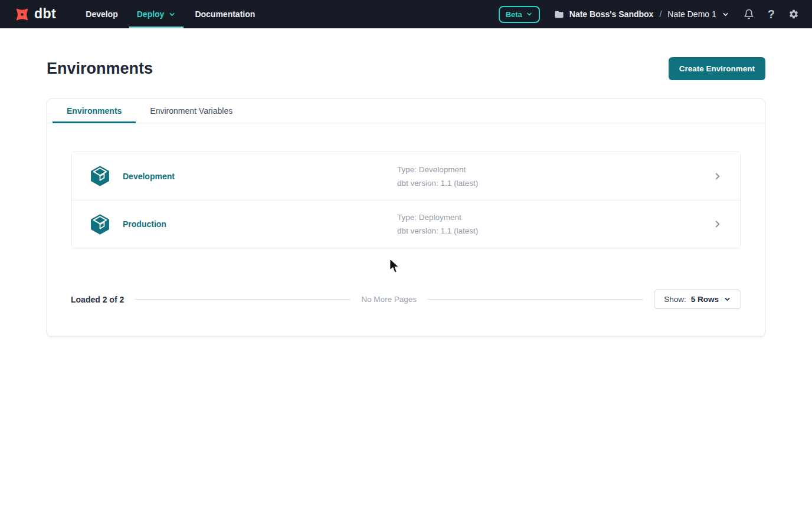 This screenshot has height=506, width=812. Describe the element at coordinates (698, 300) in the screenshot. I see `rows-per-page-dropdown: Show: 5 Rows` at that location.